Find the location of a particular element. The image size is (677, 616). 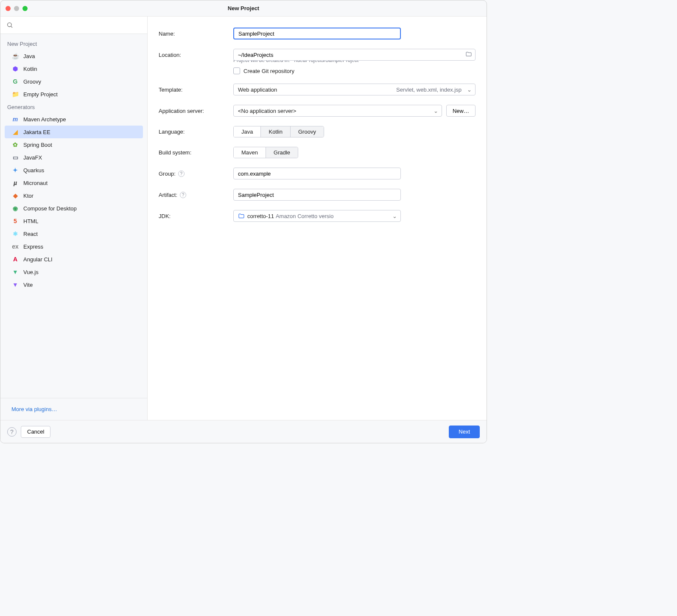

jdk-select: corretto-11 Amazon Corretto versio ⌄ is located at coordinates (317, 216).